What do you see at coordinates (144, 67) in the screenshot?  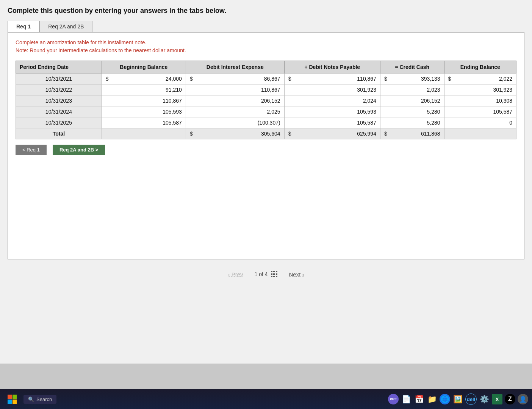 I see `col-header-beginning: Beginning Balance` at bounding box center [144, 67].